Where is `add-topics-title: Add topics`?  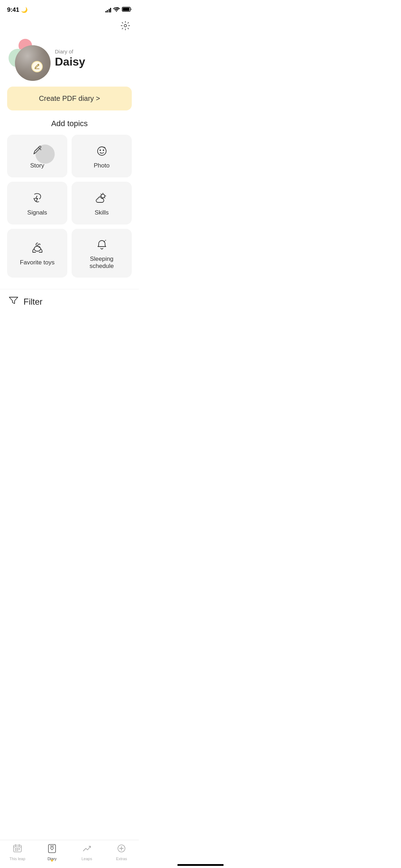
add-topics-title: Add topics is located at coordinates (69, 124).